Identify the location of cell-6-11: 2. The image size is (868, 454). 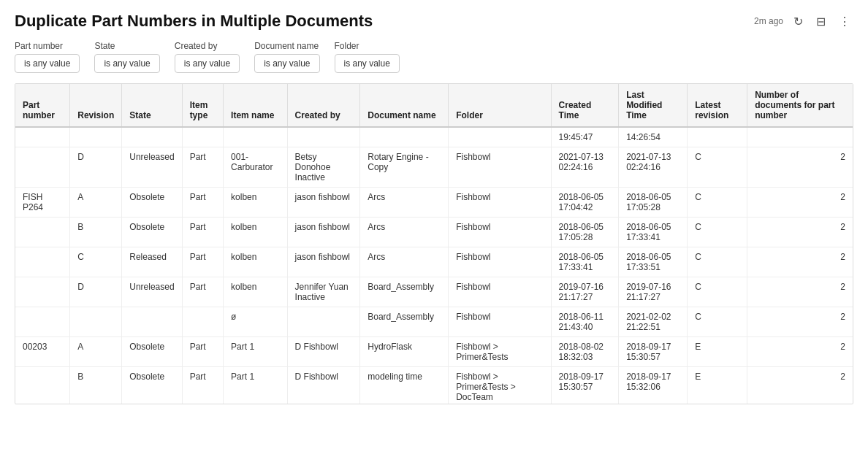
(800, 323).